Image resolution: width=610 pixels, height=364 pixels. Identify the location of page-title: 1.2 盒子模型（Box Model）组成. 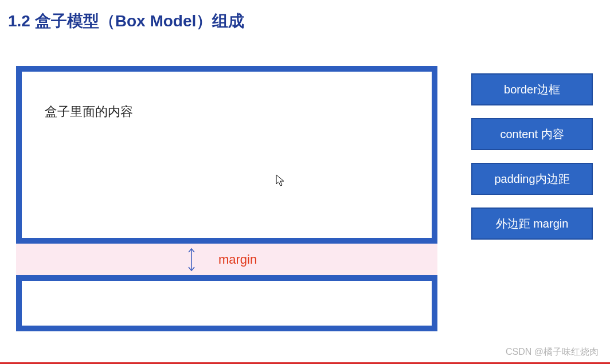
(305, 16).